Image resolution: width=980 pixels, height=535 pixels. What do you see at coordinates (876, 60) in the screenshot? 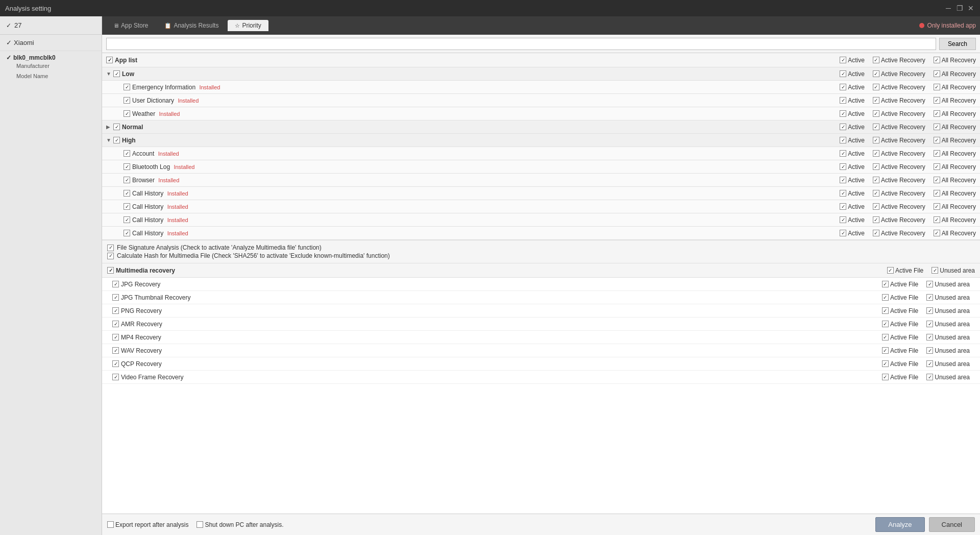
I see `header-active-recovery-cb` at bounding box center [876, 60].